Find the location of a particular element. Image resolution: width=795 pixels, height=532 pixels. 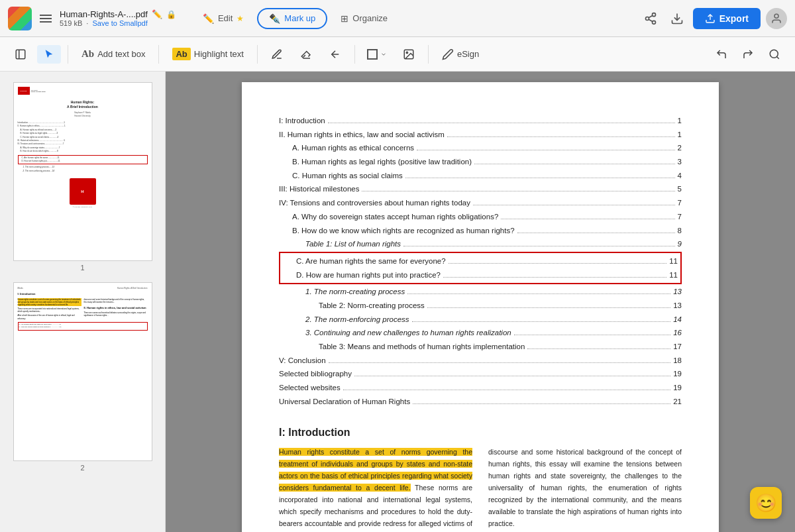

toc-entry-11: D. How are human rights put into practic… is located at coordinates (480, 276).